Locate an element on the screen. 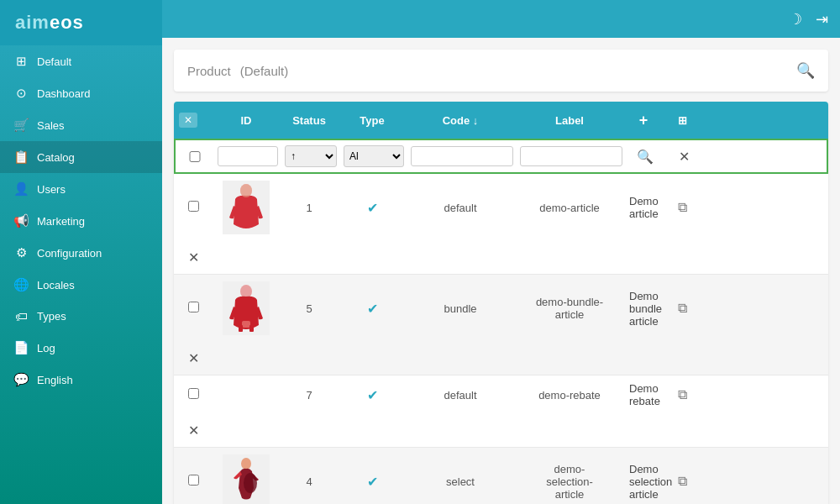  col-add: + is located at coordinates (643, 121).